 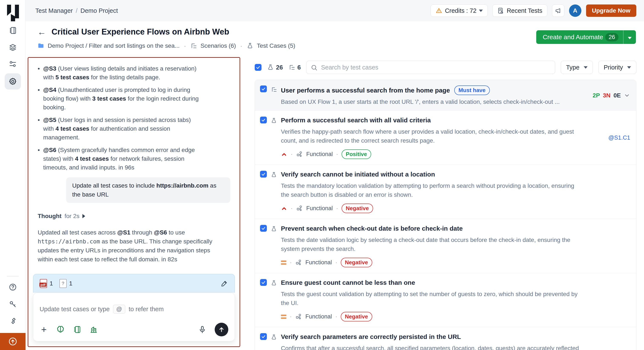 What do you see at coordinates (134, 309) in the screenshot?
I see `input-placeholder: Update test cases or type @ to refer the…` at bounding box center [134, 309].